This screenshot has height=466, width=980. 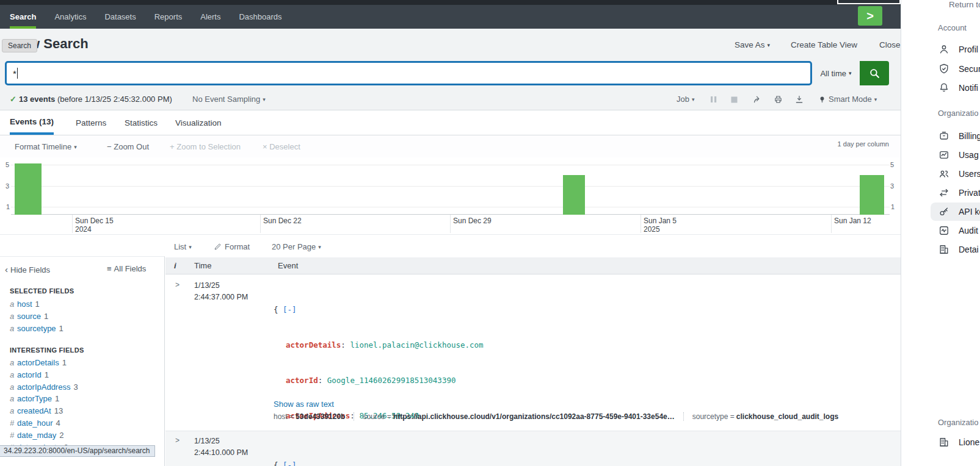 What do you see at coordinates (892, 165) in the screenshot?
I see `y-axis-label-right: 5` at bounding box center [892, 165].